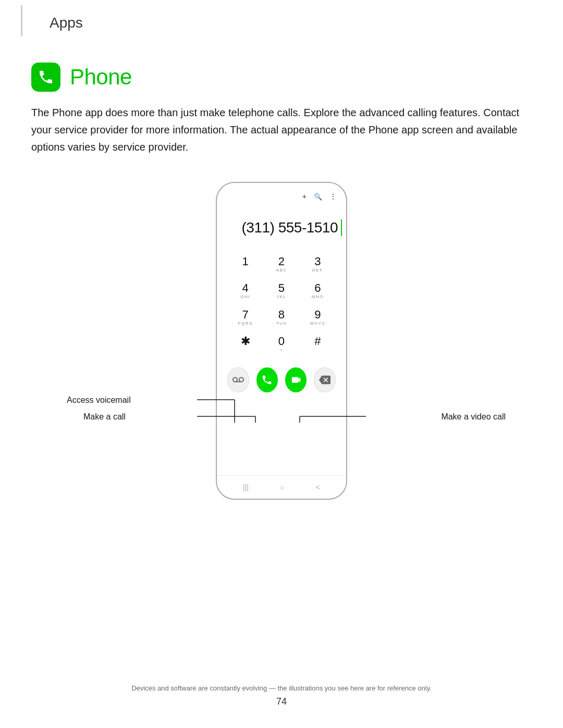 Image resolution: width=563 pixels, height=728 pixels. I want to click on video-call-button, so click(296, 380).